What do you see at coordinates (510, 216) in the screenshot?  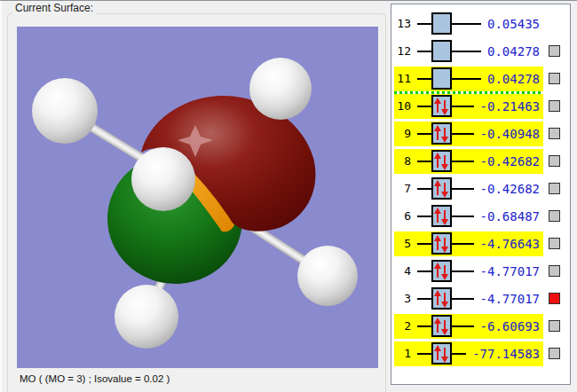 I see `mo-energy: -0.68487` at bounding box center [510, 216].